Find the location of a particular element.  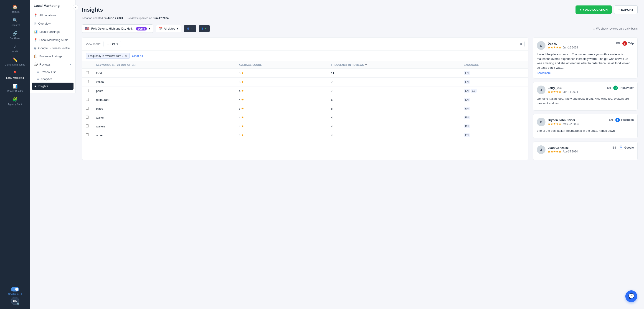

nav-analytics: Analytics is located at coordinates (52, 79).